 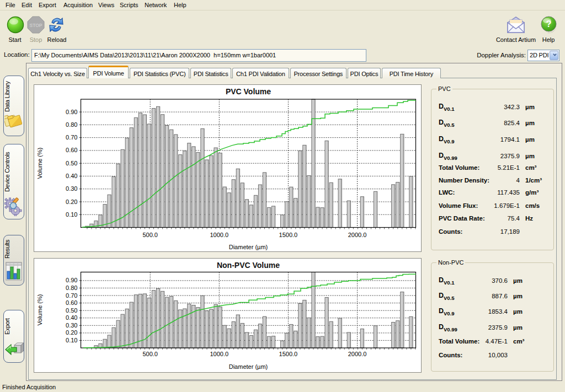 I want to click on svg-text: STOP, so click(x=36, y=25).